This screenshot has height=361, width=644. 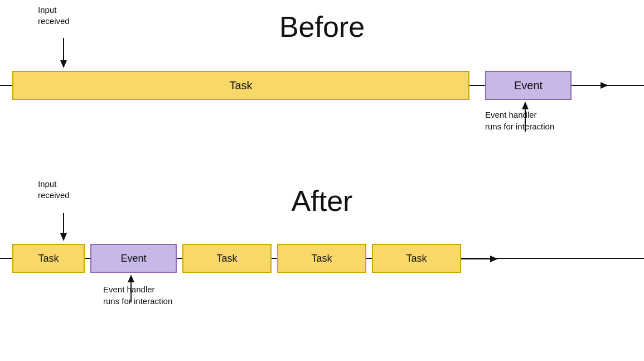 What do you see at coordinates (417, 258) in the screenshot?
I see `after-task-box-4: Task` at bounding box center [417, 258].